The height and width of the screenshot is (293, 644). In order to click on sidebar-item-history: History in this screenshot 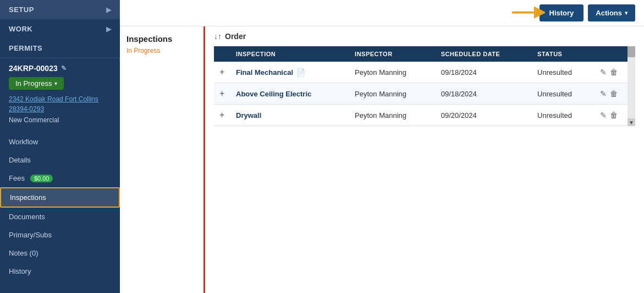, I will do `click(60, 271)`.